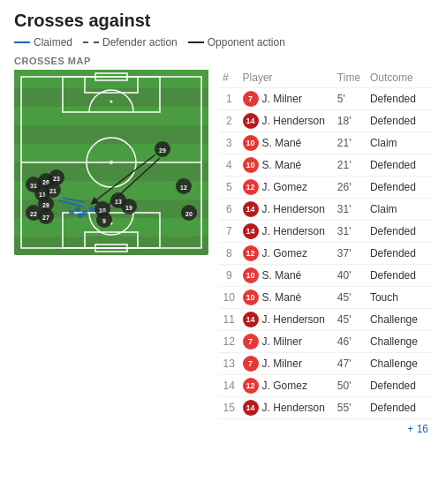  Describe the element at coordinates (325, 387) in the screenshot. I see `table-row: 14 12 J. Gomez 50' Defended` at that location.